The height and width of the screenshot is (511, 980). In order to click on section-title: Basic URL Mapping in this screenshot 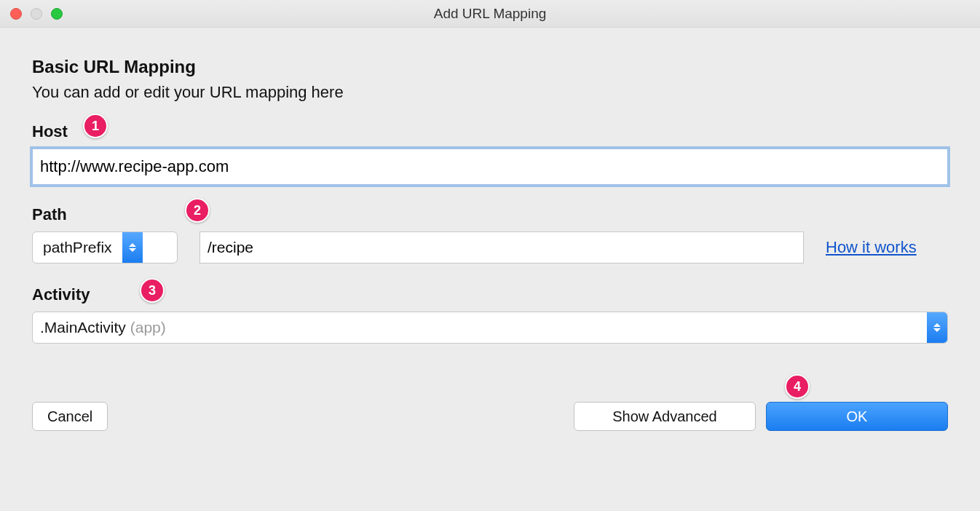, I will do `click(490, 67)`.